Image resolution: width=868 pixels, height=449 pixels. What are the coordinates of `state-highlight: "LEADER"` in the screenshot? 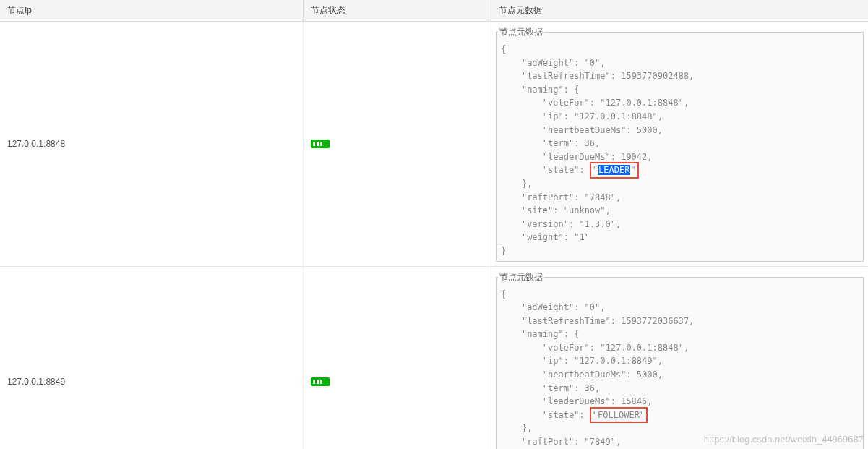 It's located at (614, 171).